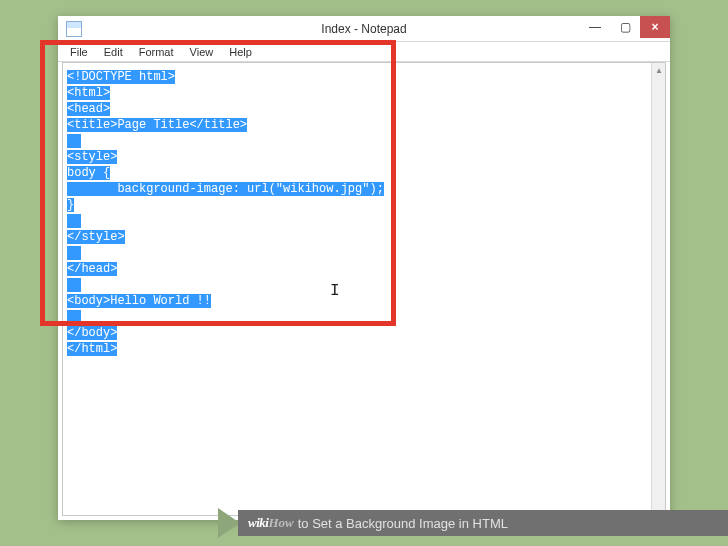  Describe the element at coordinates (156, 52) in the screenshot. I see `menu-format: Format` at that location.